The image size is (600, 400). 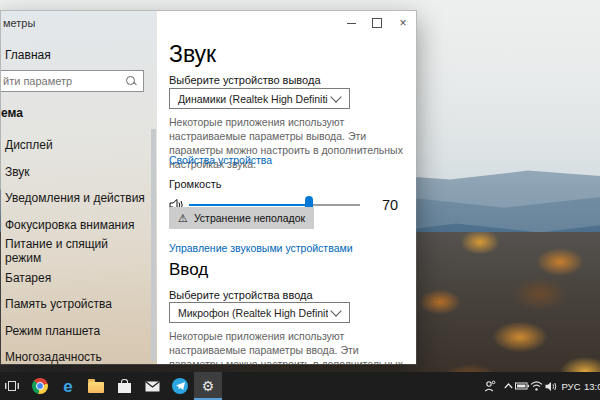 What do you see at coordinates (74, 332) in the screenshot?
I see `sidebar-item-tablet-mode: Режим планшета` at bounding box center [74, 332].